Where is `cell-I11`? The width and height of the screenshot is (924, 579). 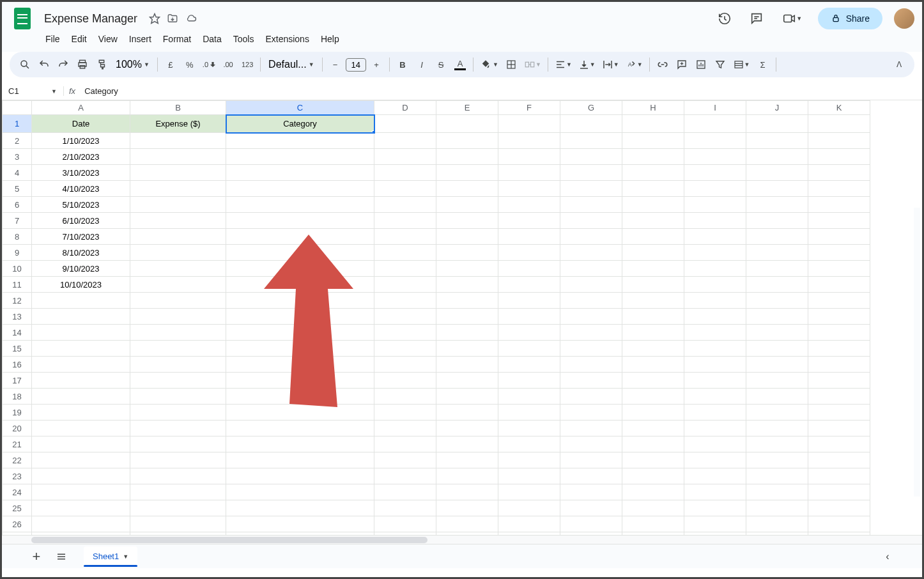 cell-I11 is located at coordinates (716, 285).